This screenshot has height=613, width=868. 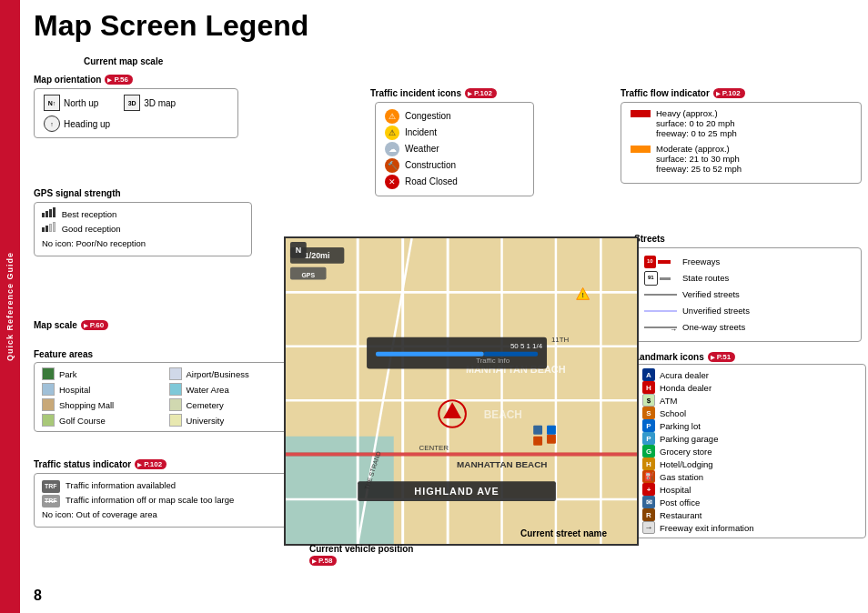 I want to click on feature-water: Water Area, so click(x=231, y=389).